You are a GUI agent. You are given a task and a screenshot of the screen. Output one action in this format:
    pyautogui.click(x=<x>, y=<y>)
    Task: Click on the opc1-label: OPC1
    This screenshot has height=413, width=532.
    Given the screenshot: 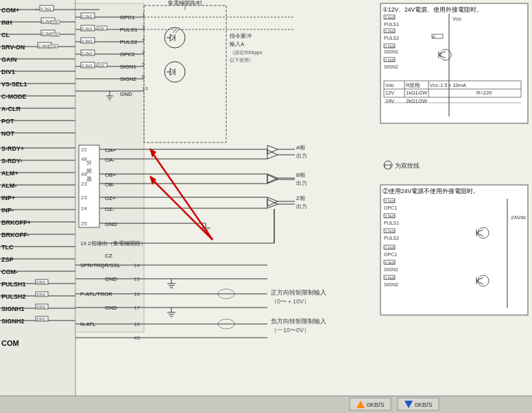 What is the action you would take?
    pyautogui.click(x=128, y=18)
    